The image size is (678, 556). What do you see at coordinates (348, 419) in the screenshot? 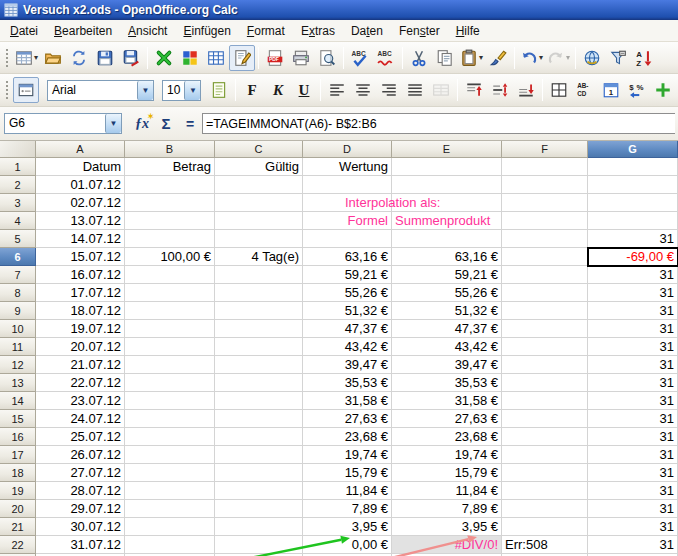
I see `cell-D15: 27,63 €` at bounding box center [348, 419].